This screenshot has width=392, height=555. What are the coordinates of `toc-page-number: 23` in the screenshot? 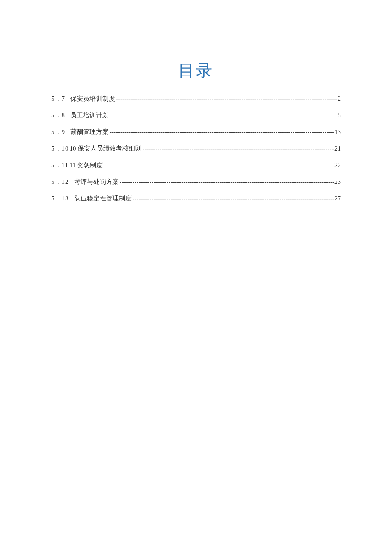 It's located at (337, 182).